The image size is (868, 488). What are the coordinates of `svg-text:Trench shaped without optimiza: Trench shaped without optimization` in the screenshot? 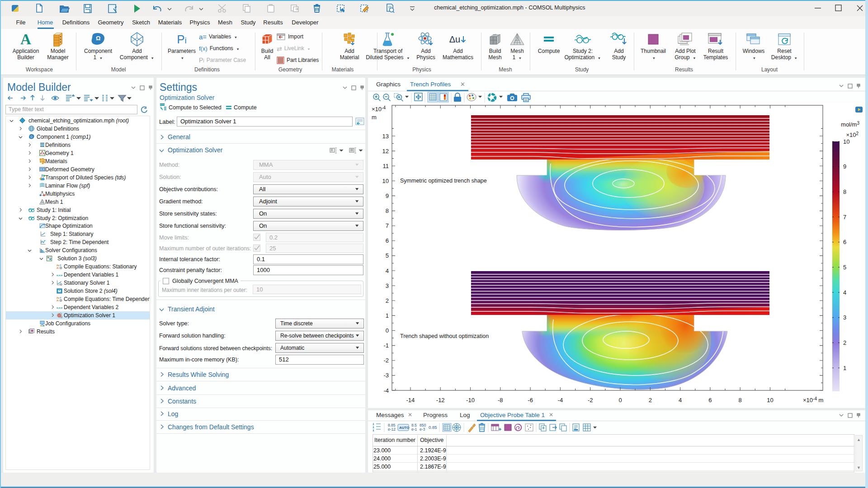 It's located at (444, 336).